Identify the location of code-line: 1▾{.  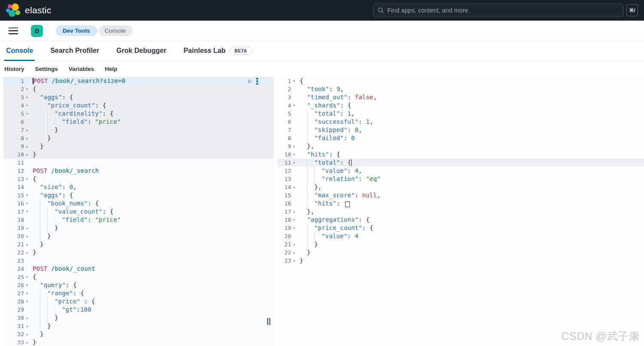
(461, 81).